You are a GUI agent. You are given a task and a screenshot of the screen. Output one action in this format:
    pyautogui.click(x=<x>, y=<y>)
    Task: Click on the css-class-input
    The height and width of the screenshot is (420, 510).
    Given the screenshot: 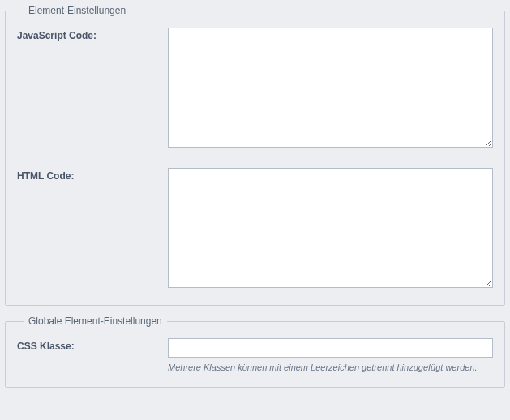 What is the action you would take?
    pyautogui.click(x=331, y=348)
    